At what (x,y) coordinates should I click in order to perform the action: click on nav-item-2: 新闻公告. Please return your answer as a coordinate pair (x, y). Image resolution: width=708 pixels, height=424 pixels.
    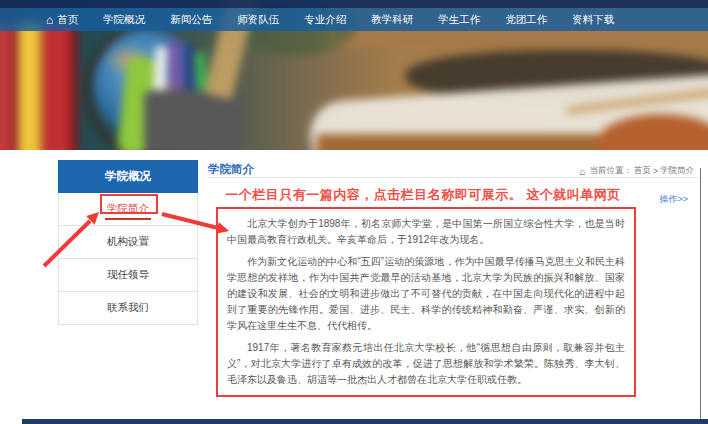
    Looking at the image, I should click on (191, 20).